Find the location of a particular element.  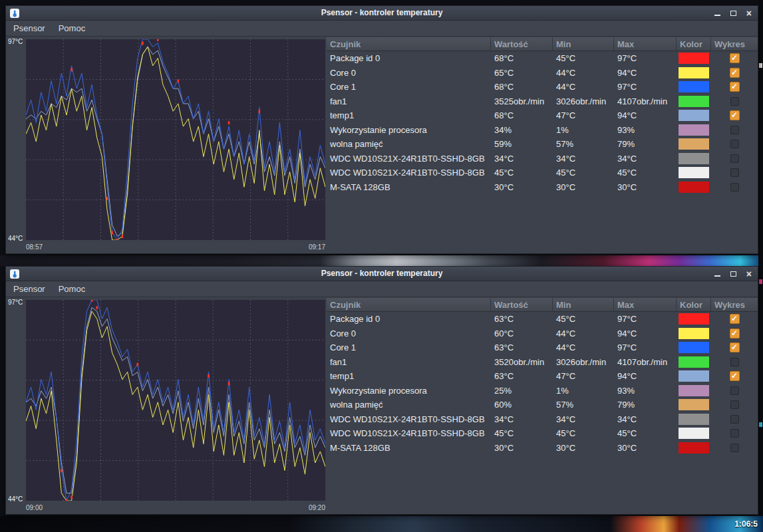

sensor-row: fan1 3525obr./min 3026obr./min 4107obr./… is located at coordinates (542, 102).